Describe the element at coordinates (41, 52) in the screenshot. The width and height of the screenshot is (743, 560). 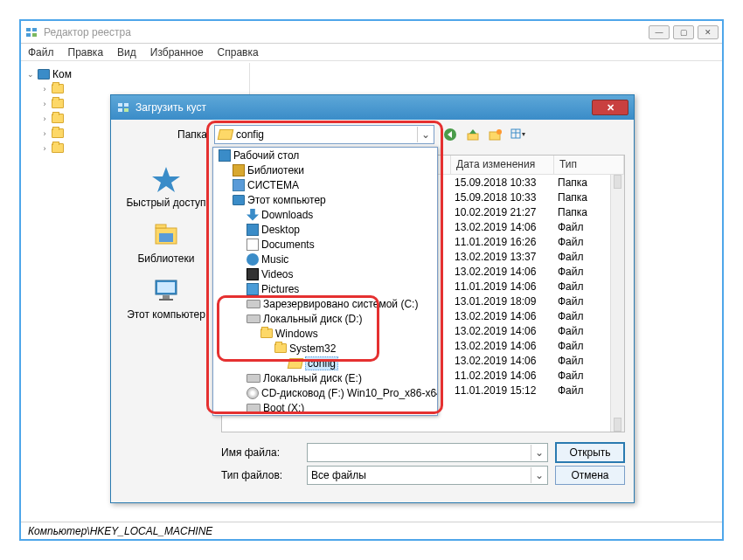
I see `menu-file: Файл` at that location.